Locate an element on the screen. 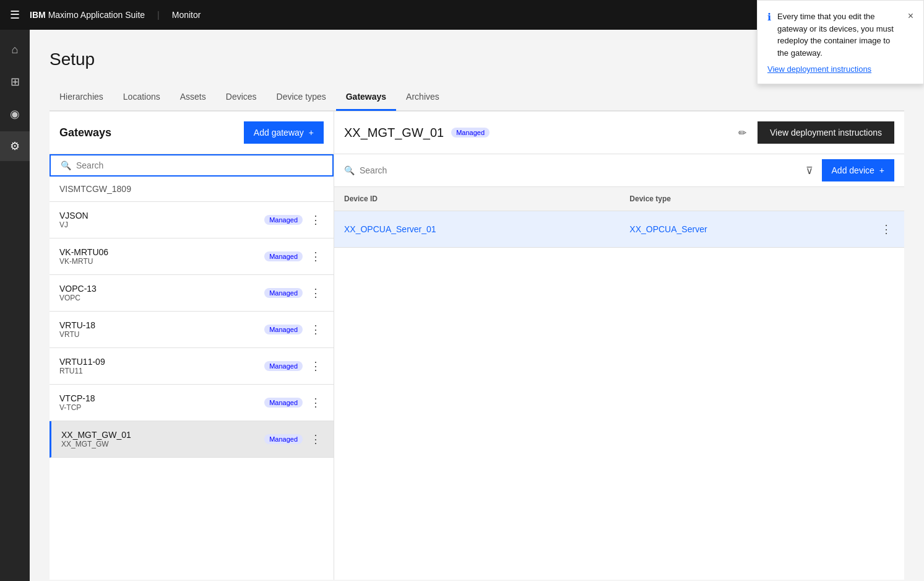 This screenshot has height=581, width=924. gateway-item-name: VJSON is located at coordinates (162, 216).